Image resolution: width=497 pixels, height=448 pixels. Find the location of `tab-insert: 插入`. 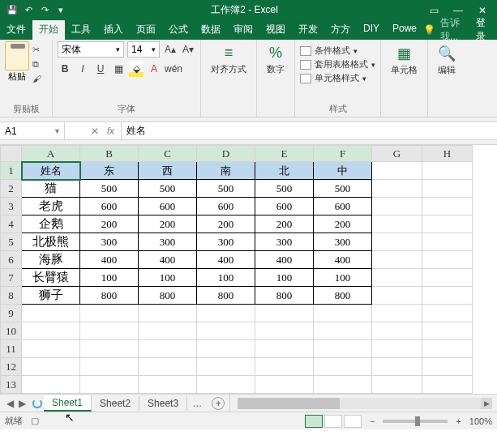

tab-insert: 插入 is located at coordinates (114, 30).